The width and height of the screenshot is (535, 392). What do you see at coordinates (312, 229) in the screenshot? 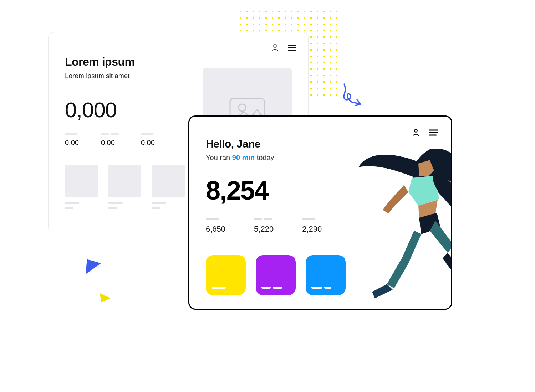
I see `metric-value: 2,290` at bounding box center [312, 229].